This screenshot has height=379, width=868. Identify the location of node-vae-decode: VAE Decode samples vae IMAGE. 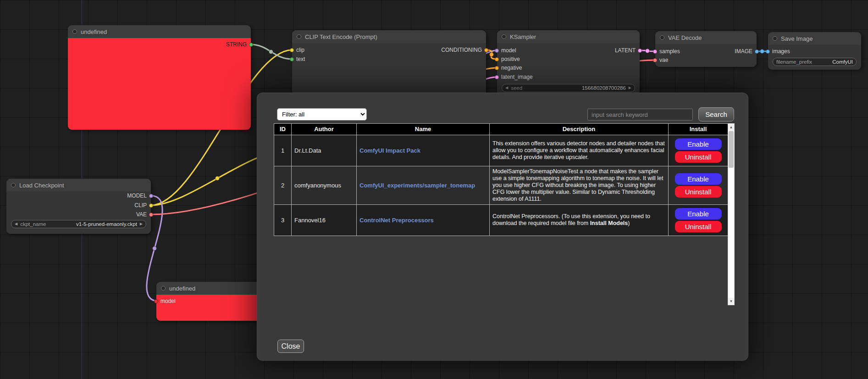
(706, 49).